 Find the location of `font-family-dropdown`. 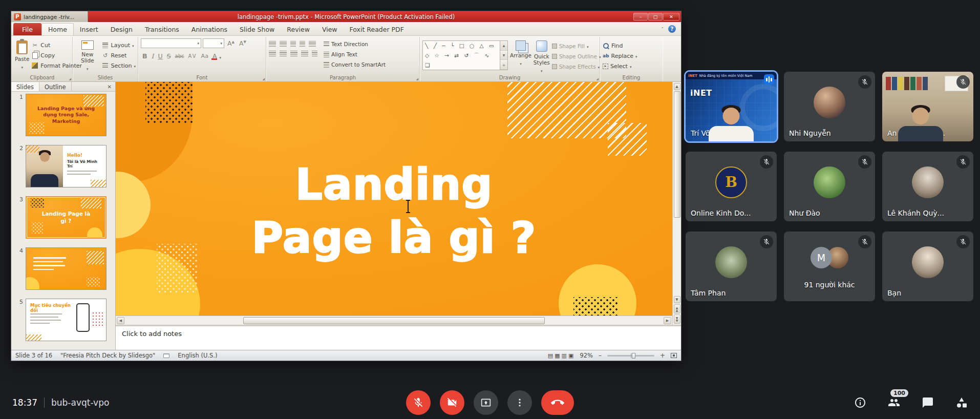

font-family-dropdown is located at coordinates (171, 43).